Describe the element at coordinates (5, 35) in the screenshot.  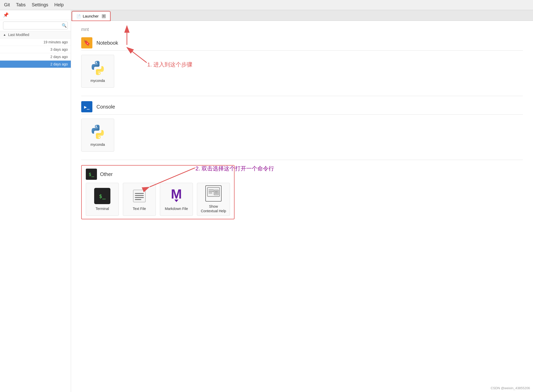
I see `sort-arrow-icon: ▲` at that location.